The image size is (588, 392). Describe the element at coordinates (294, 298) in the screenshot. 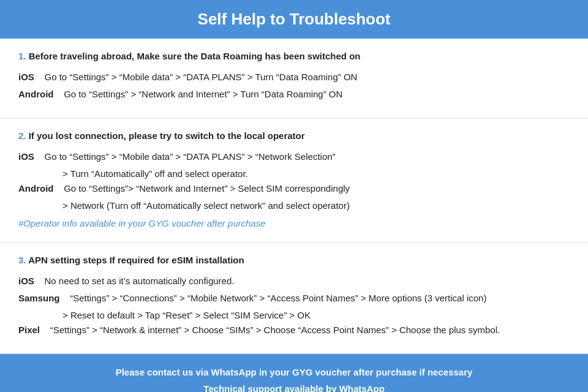

I see `section-3-item-1: Samsung “Settings” > “Connections” > “Mo…` at that location.